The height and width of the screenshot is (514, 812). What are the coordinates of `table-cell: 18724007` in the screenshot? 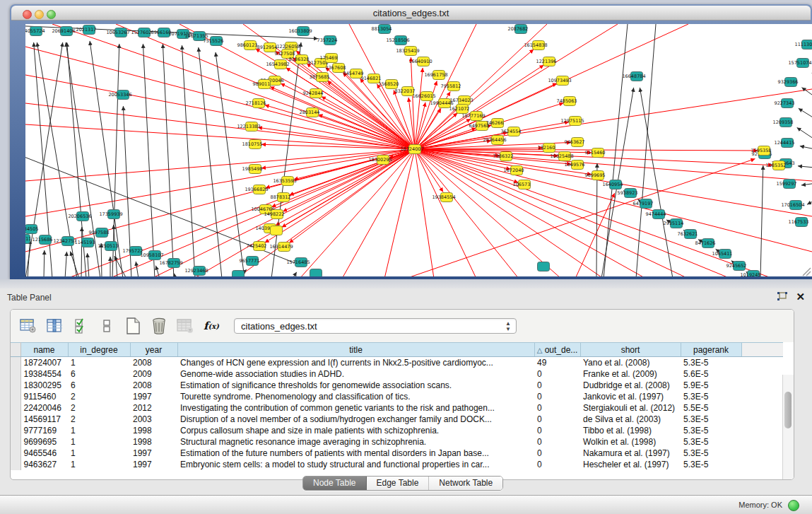 It's located at (44, 363).